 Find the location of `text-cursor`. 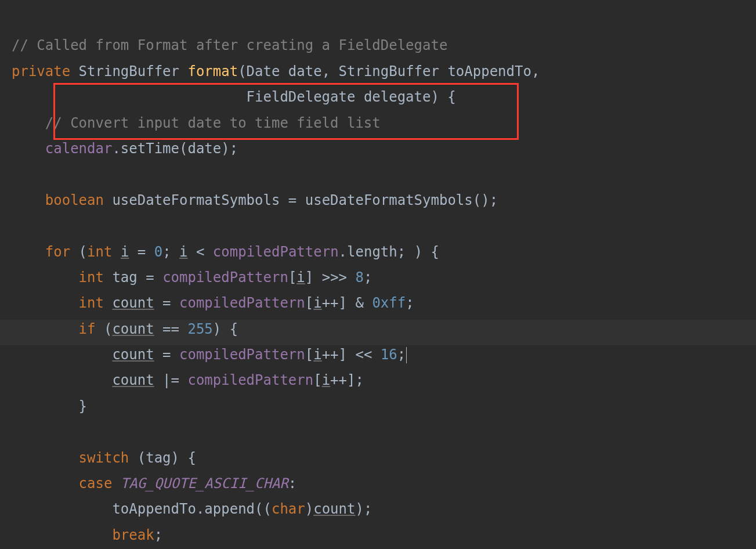

text-cursor is located at coordinates (406, 355).